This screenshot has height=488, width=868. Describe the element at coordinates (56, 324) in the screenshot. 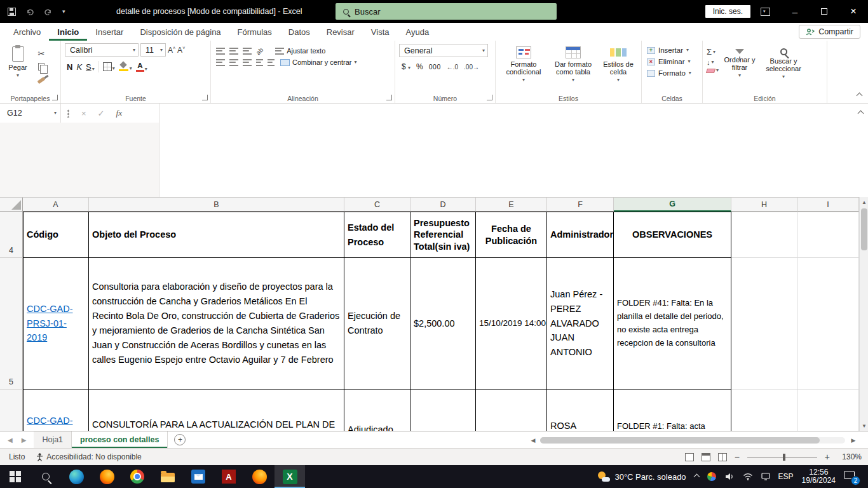

I see `cell-a5-link: CDC-GAD-PRSJ-01-2019` at that location.